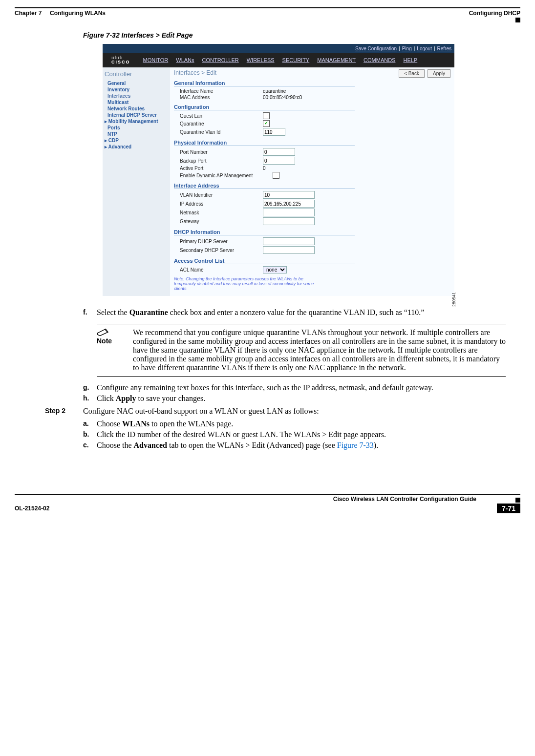 The height and width of the screenshot is (756, 535). I want to click on step-f-marker: f., so click(90, 313).